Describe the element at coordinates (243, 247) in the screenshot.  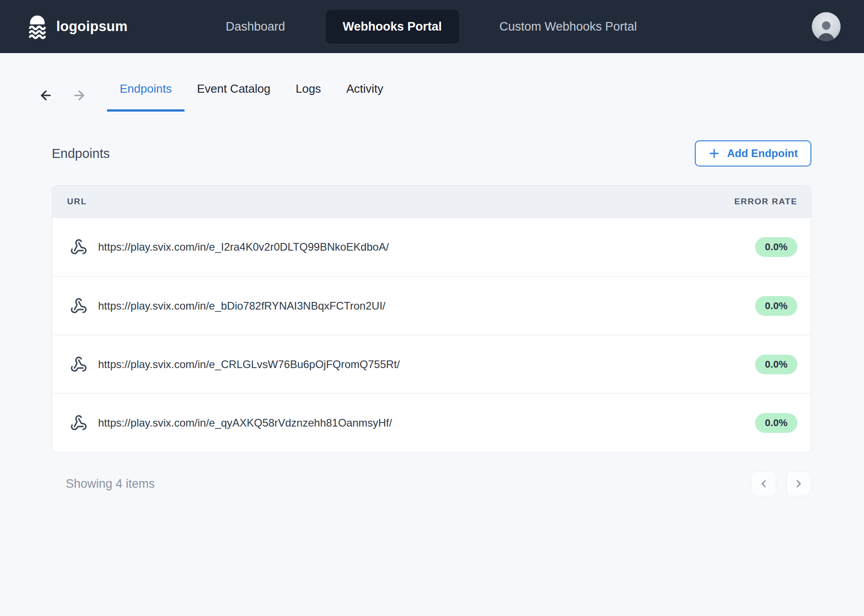
I see `endpoint-url: https://play.svix.com/in/e_I2ra4K0v2r0DL…` at that location.